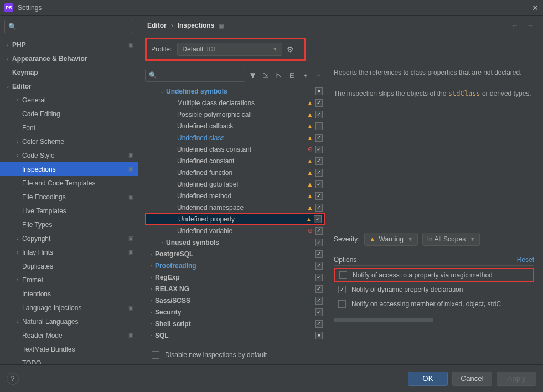 This screenshot has height=392, width=543. Describe the element at coordinates (69, 349) in the screenshot. I see `sidebar-item-textmate-bundles: TextMate Bundles` at that location.